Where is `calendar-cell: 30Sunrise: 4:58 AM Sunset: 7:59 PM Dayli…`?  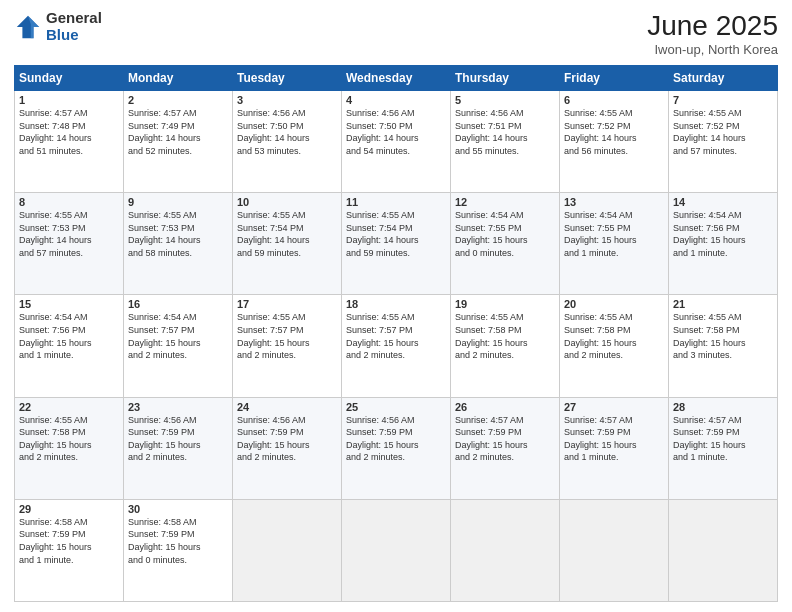
calendar-cell: 30Sunrise: 4:58 AM Sunset: 7:59 PM Dayli… is located at coordinates (178, 550).